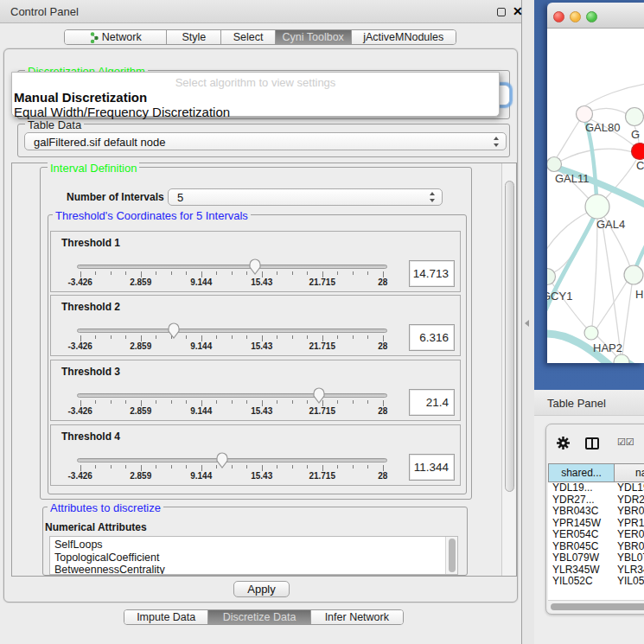 This screenshot has width=644, height=644. Describe the element at coordinates (596, 533) in the screenshot. I see `table-rows: YDL19...YDL19YDR27...YDR27YBR043CYBR043C…` at that location.